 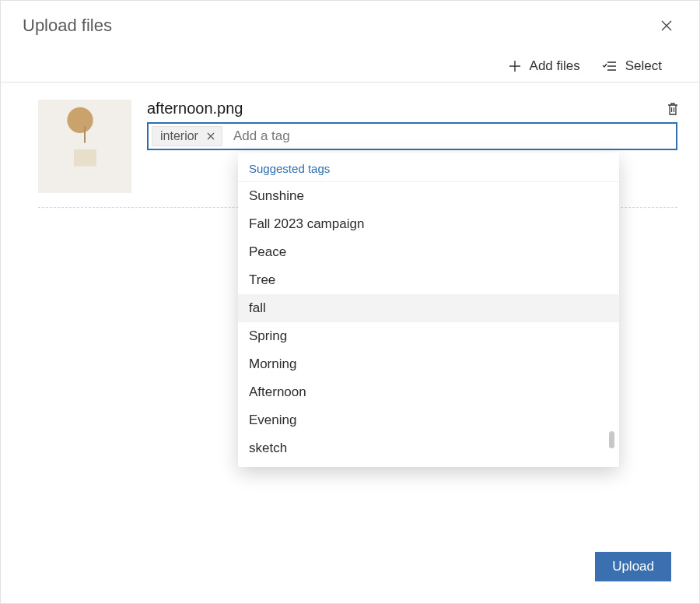 What do you see at coordinates (544, 66) in the screenshot?
I see `add-files-button: Add files` at bounding box center [544, 66].